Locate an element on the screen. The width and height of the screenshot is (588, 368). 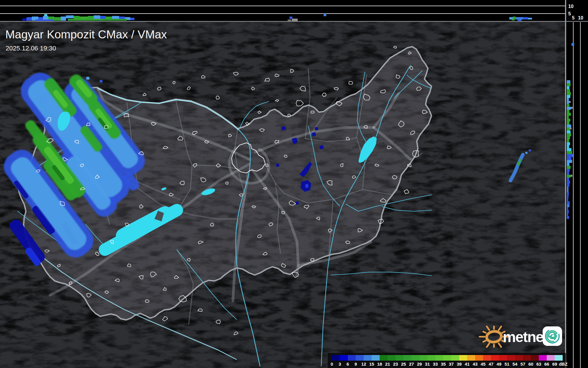
dbz-colorbar: 0369121518212325272931333537394143454749… is located at coordinates (448, 361).